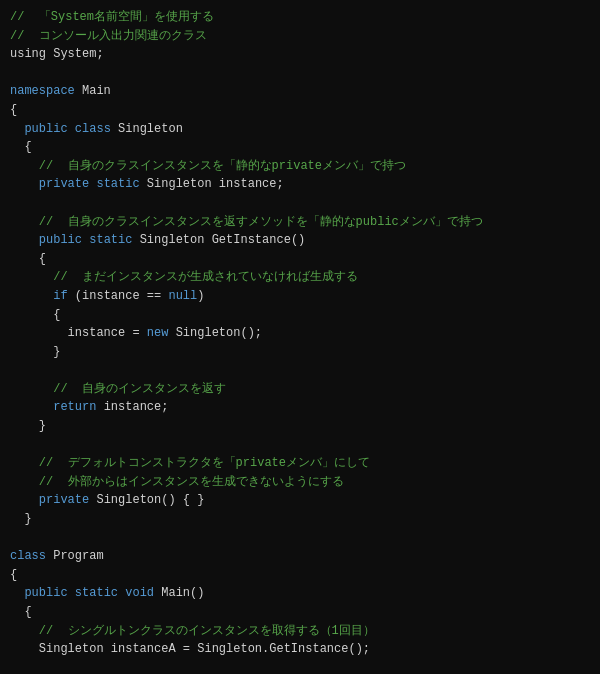 The width and height of the screenshot is (600, 674). I want to click on code-line: // 自身のクラスインスタンスを「静的なprivateメンバ」で持つ, so click(300, 166).